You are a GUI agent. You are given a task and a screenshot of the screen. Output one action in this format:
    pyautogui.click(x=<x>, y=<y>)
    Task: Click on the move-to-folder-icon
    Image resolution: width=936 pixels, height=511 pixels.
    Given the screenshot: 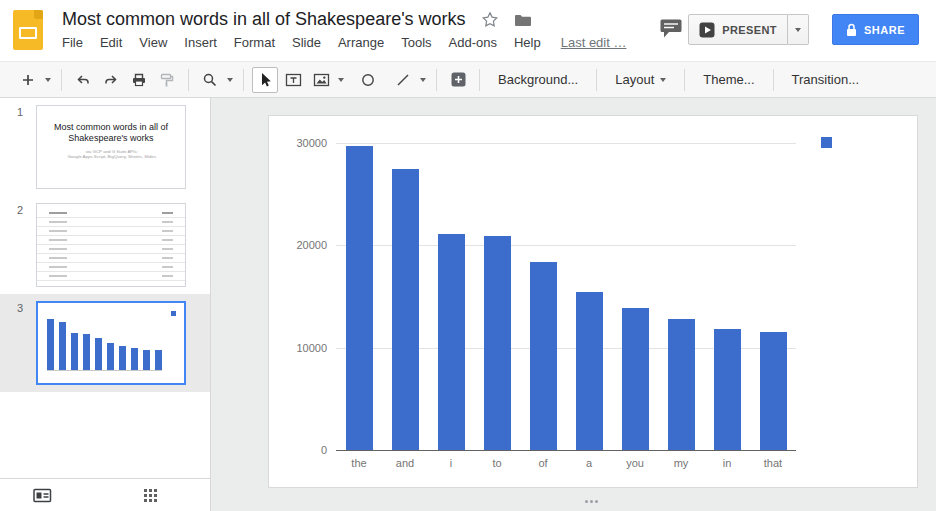 What is the action you would take?
    pyautogui.click(x=523, y=20)
    